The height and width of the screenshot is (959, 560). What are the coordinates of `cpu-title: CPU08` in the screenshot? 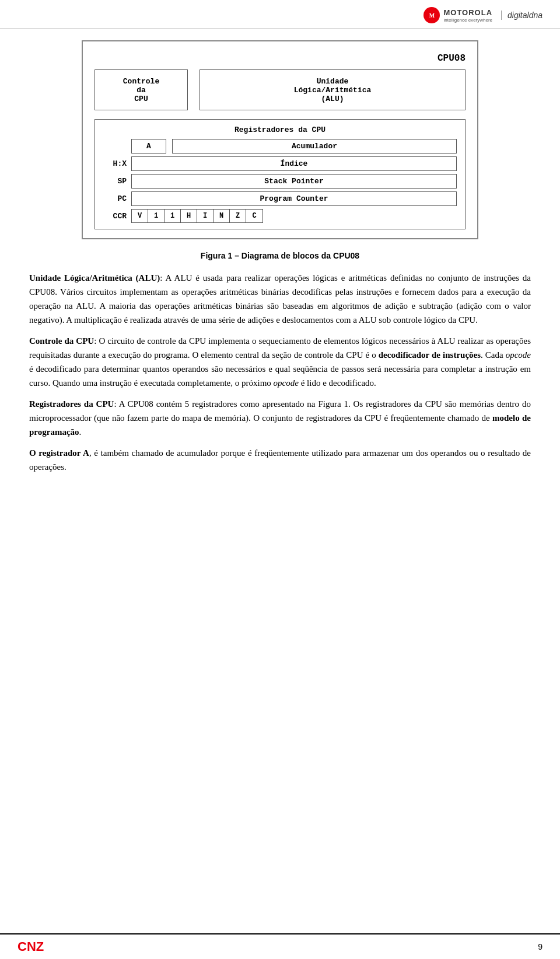 It's located at (280, 58).